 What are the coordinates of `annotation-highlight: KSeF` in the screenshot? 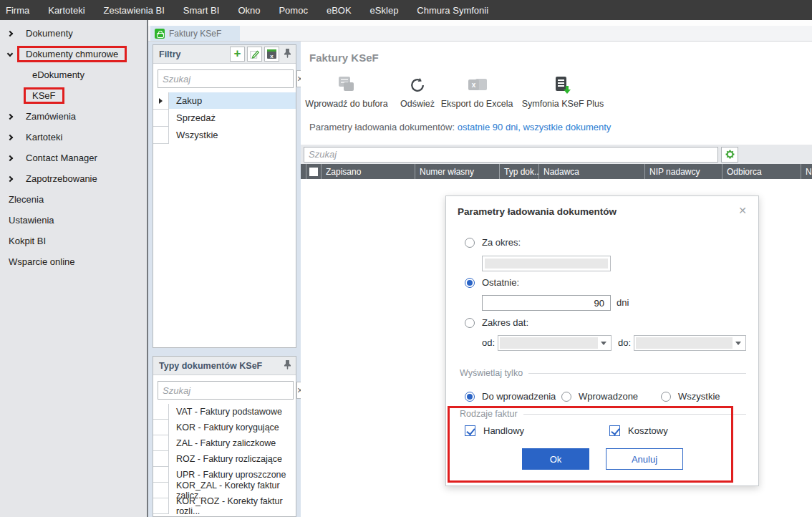 It's located at (44, 96).